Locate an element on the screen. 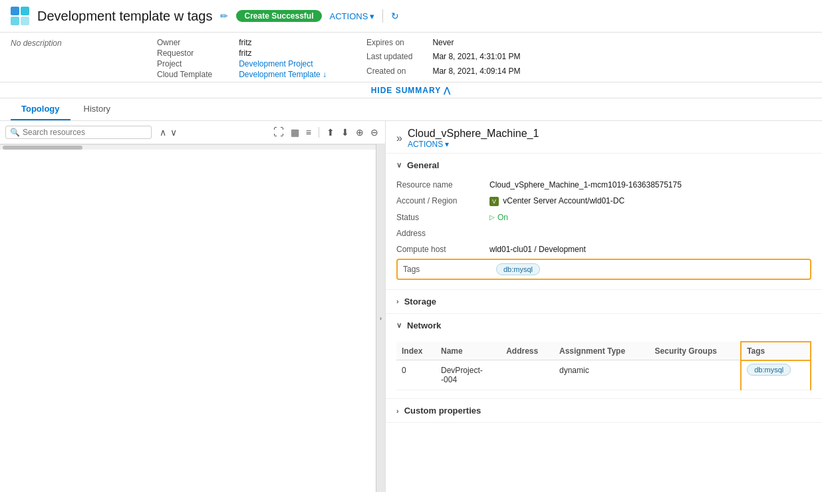 This screenshot has width=822, height=504. general-section-body: Resource name Cloud_vSphere_Machine_1-mc… is located at coordinates (604, 233).